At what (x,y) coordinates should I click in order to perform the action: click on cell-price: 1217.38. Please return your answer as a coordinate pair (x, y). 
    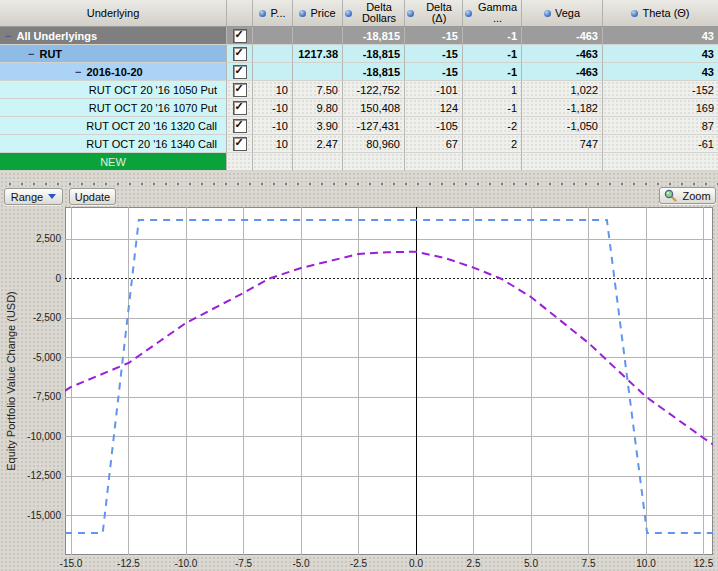
    Looking at the image, I should click on (318, 54).